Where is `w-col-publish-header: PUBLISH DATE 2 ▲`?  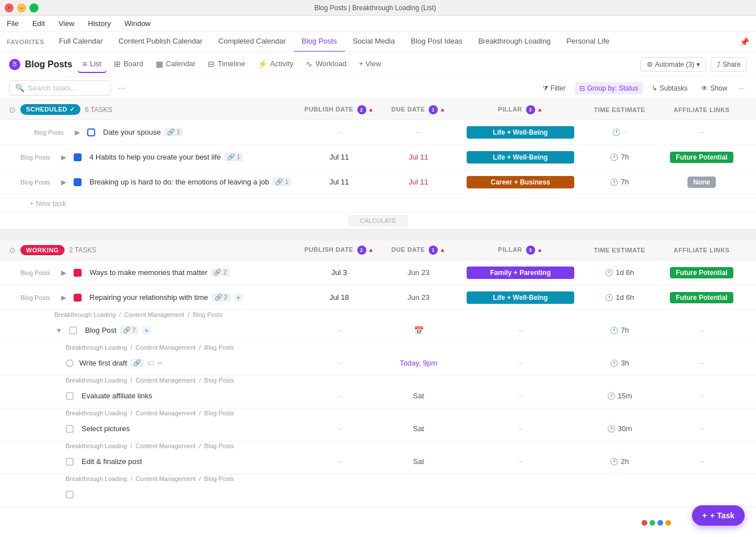 w-col-publish-header: PUBLISH DATE 2 ▲ is located at coordinates (339, 250).